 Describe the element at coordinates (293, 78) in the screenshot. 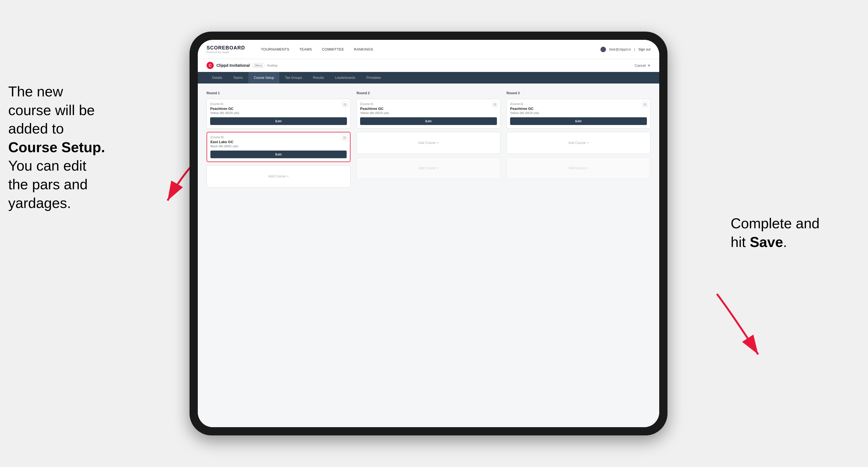

I see `tab-tee-groups: Tee Groups` at that location.